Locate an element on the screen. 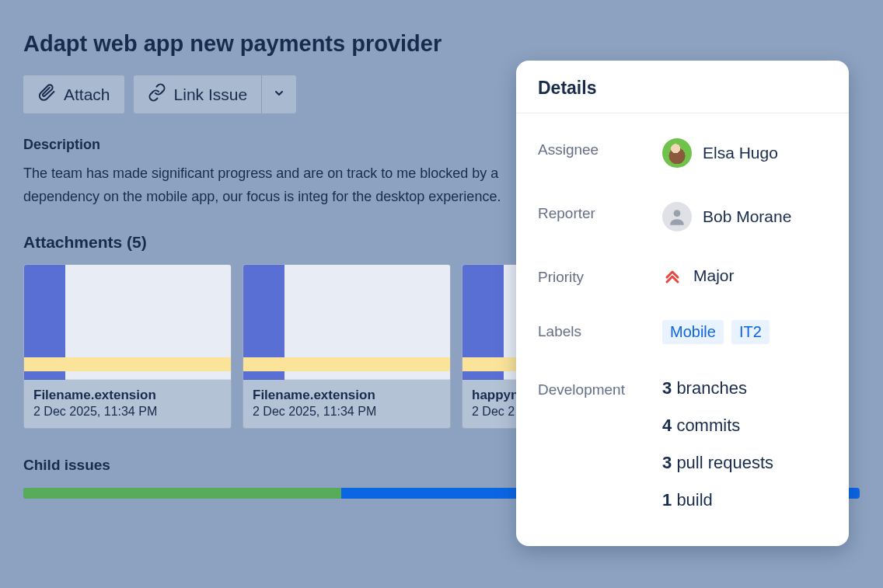 Image resolution: width=883 pixels, height=588 pixels. reporter-name: Bob Morane is located at coordinates (747, 217).